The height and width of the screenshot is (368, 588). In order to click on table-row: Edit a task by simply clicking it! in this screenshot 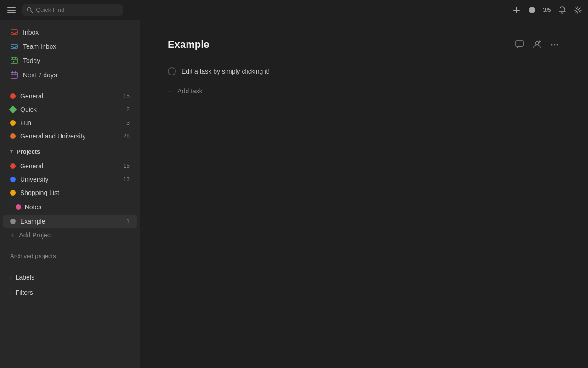, I will do `click(364, 72)`.